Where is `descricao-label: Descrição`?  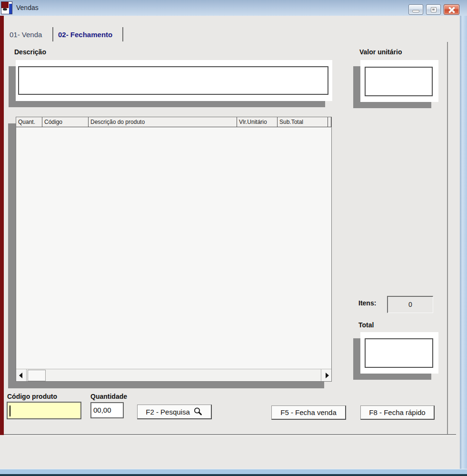 descricao-label: Descrição is located at coordinates (30, 52).